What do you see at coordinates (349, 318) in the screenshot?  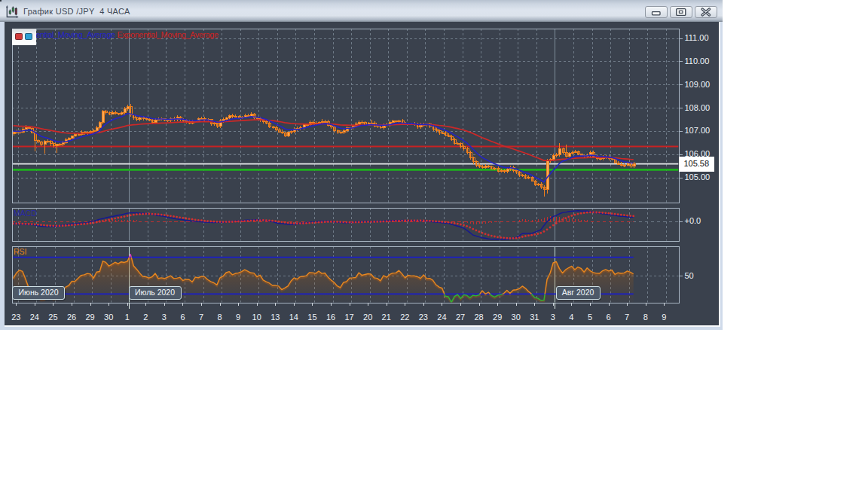 I see `date-axis-label: 17` at bounding box center [349, 318].